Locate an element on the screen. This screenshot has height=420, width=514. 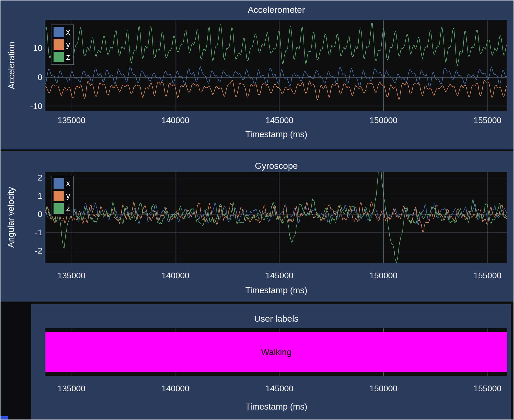
user-labels-x-axis-label: Timestamp (ms) is located at coordinates (276, 407).